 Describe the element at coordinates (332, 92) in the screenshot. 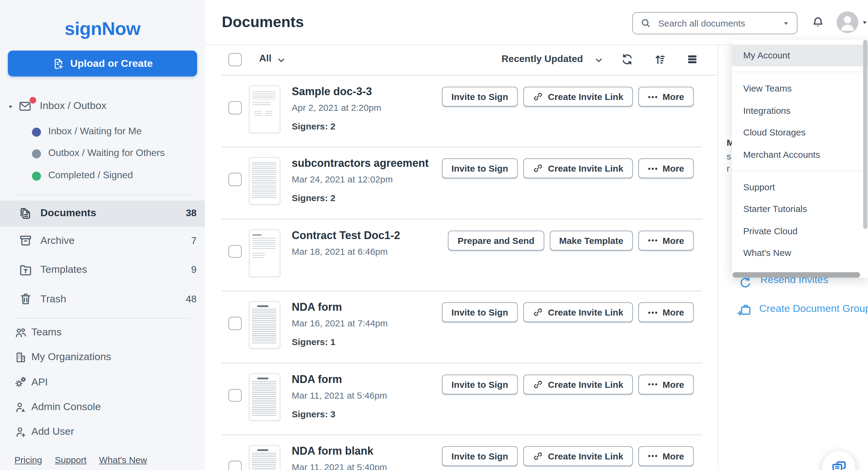

I see `document-title: Sample doc-3-3` at that location.